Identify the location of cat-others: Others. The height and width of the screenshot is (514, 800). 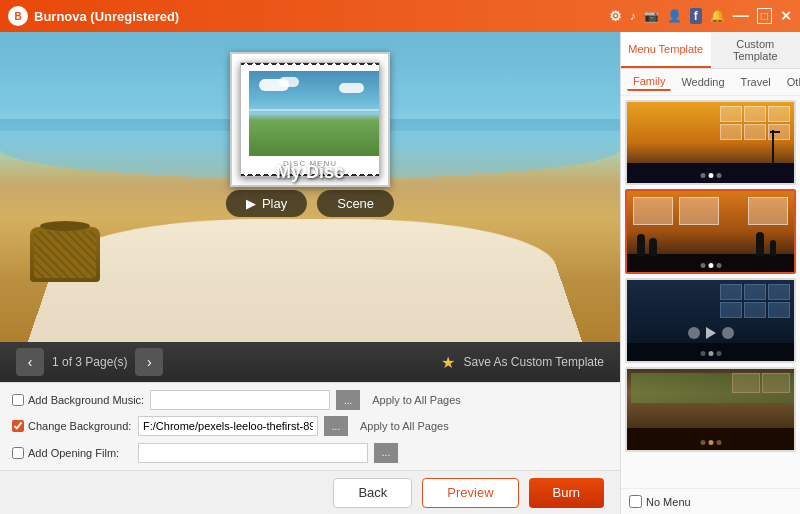
(790, 82).